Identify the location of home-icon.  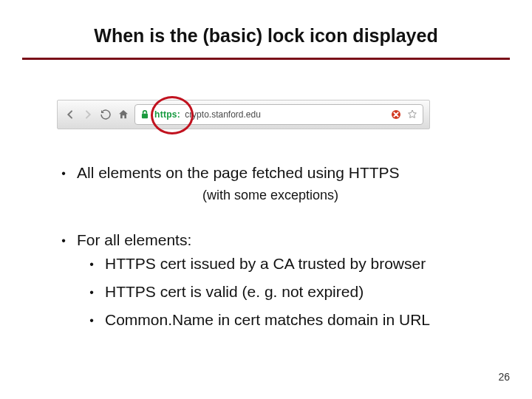
(123, 115).